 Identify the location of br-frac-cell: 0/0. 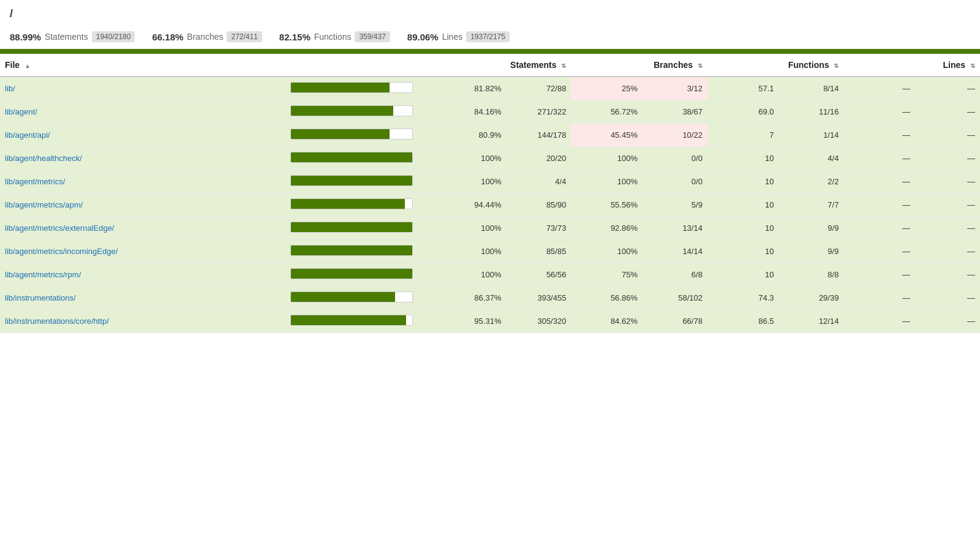
(675, 182).